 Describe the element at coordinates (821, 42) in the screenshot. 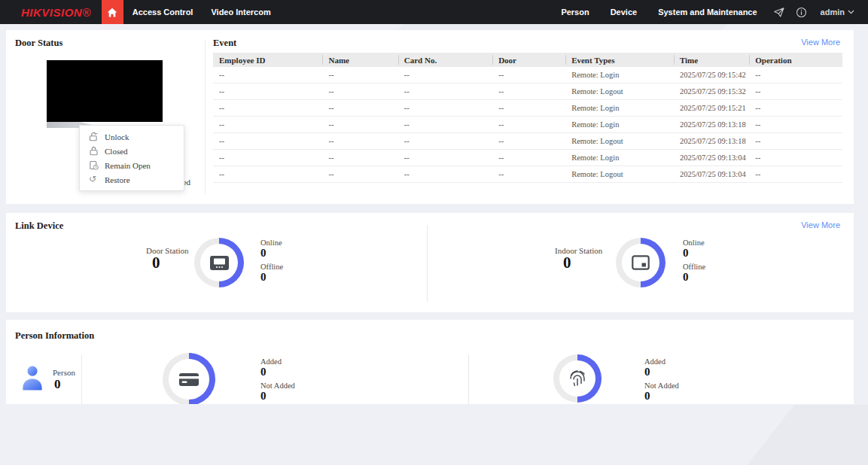

I see `event-view-more-link: View More` at that location.